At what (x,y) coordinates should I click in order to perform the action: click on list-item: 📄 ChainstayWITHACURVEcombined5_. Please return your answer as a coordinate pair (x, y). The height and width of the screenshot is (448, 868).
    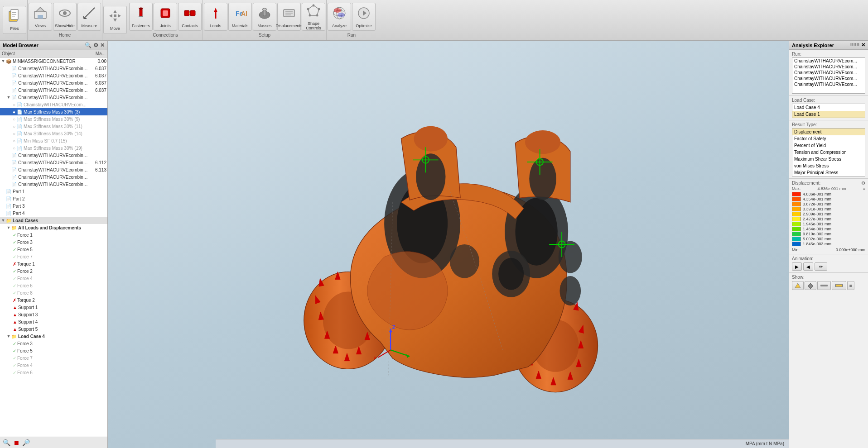
    Looking at the image, I should click on (53, 155).